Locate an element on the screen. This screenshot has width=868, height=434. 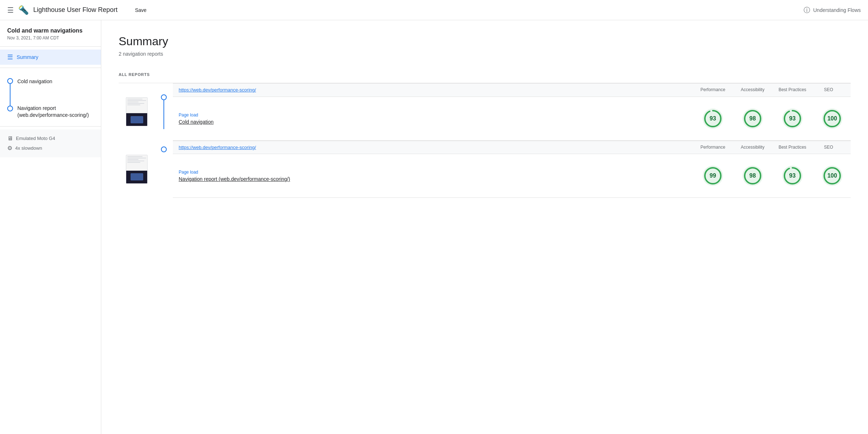
report-1-info: Page load Cold navigation is located at coordinates (436, 119).